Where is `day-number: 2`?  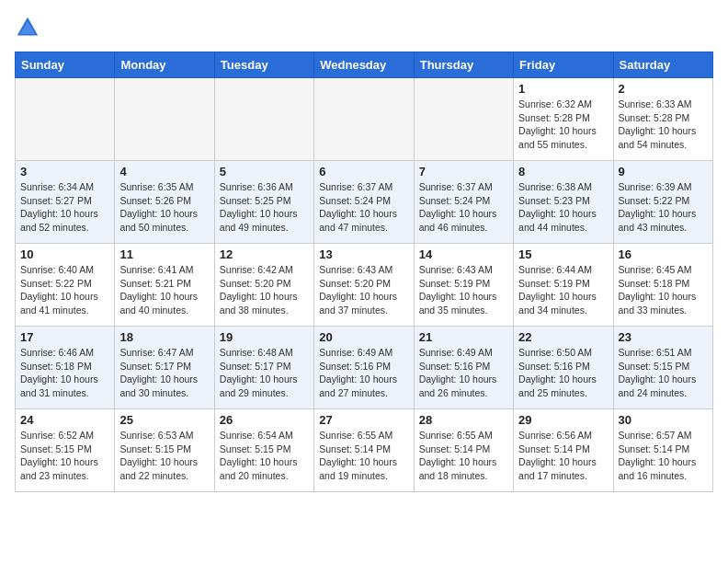
day-number: 2 is located at coordinates (664, 88).